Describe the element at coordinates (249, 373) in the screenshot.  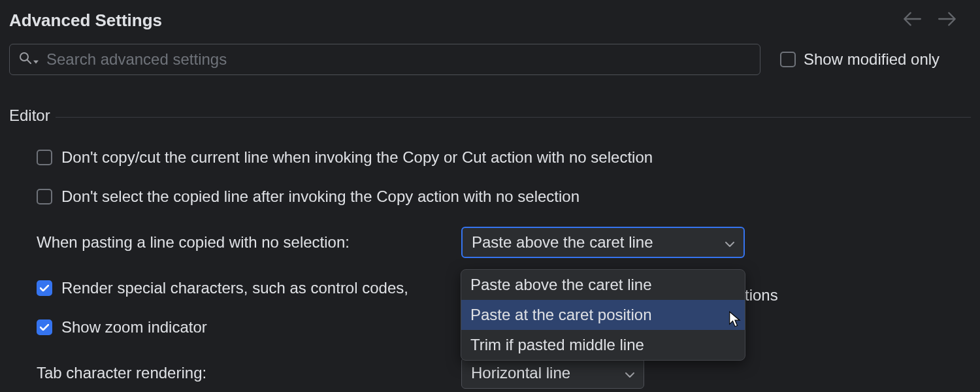
I see `tab-rendering-label: Tab character rendering:` at that location.